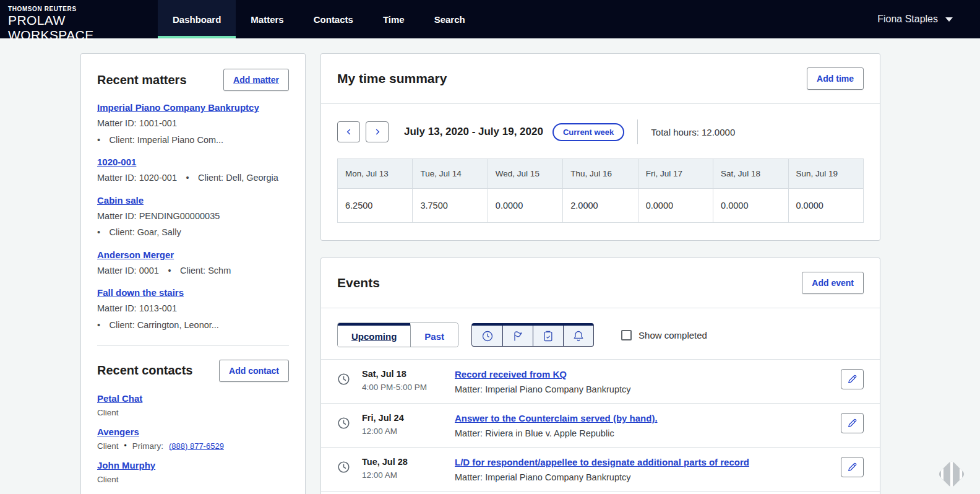  Describe the element at coordinates (197, 20) in the screenshot. I see `topnav-item-label: Dashboard` at that location.